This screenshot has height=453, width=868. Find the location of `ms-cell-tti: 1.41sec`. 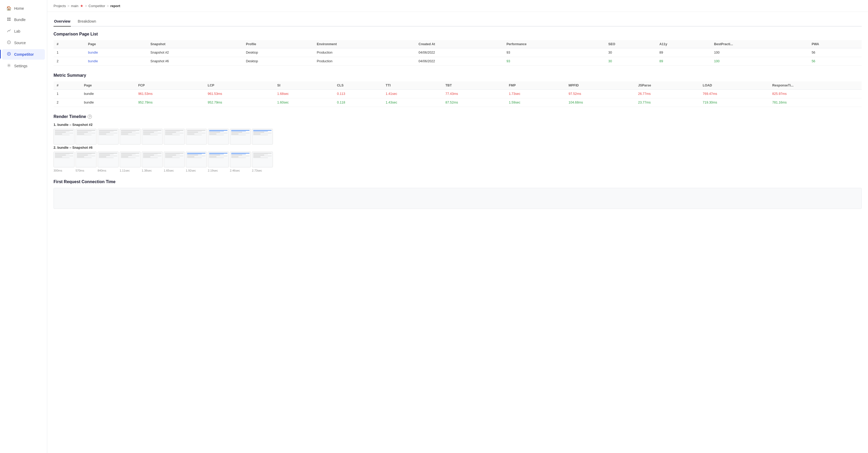

ms-cell-tti: 1.41sec is located at coordinates (412, 94).